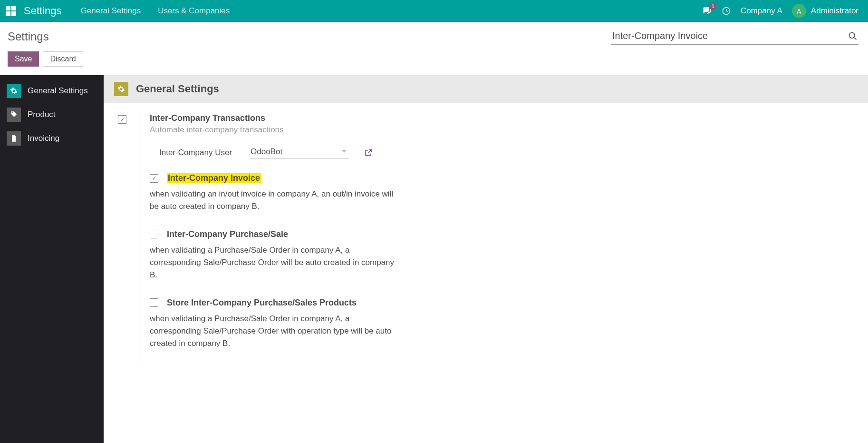  What do you see at coordinates (799, 11) in the screenshot?
I see `avatar: A` at bounding box center [799, 11].